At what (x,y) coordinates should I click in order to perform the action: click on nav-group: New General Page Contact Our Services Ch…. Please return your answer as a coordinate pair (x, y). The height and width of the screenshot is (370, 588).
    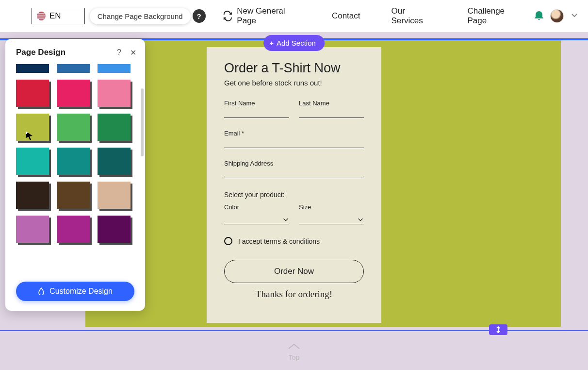
    Looking at the image, I should click on (372, 16).